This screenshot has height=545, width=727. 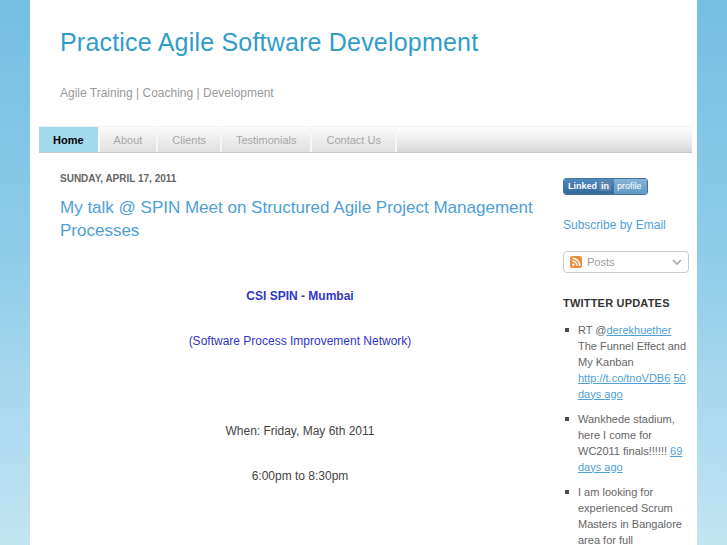 What do you see at coordinates (627, 359) in the screenshot?
I see `sidebar: Linkedin profile Subscribe by Email Post…` at bounding box center [627, 359].